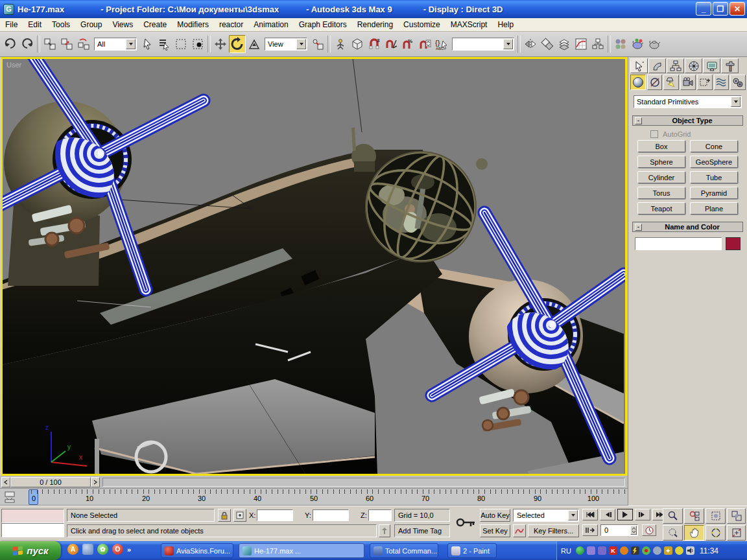  What do you see at coordinates (661, 193) in the screenshot?
I see `torus-button: Torus` at bounding box center [661, 193].